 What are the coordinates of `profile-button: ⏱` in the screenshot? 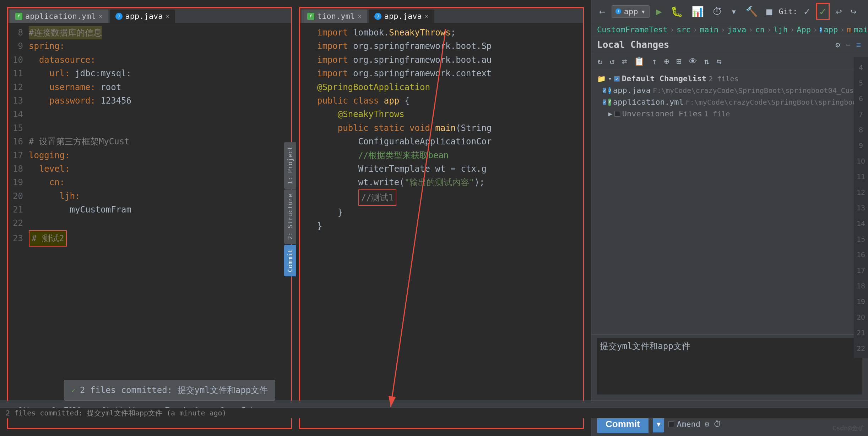 It's located at (717, 11).